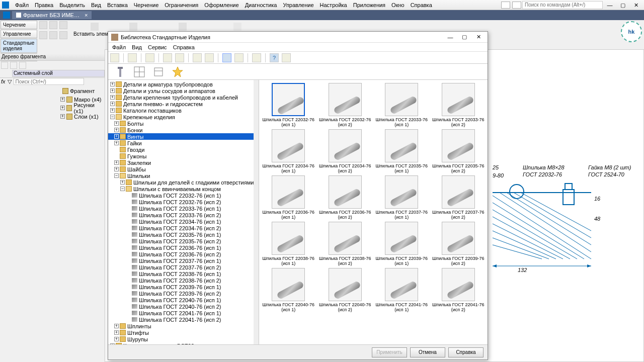 This screenshot has width=644, height=362. What do you see at coordinates (184, 47) in the screenshot?
I see `dialog-menu-Справка: Справка` at bounding box center [184, 47].